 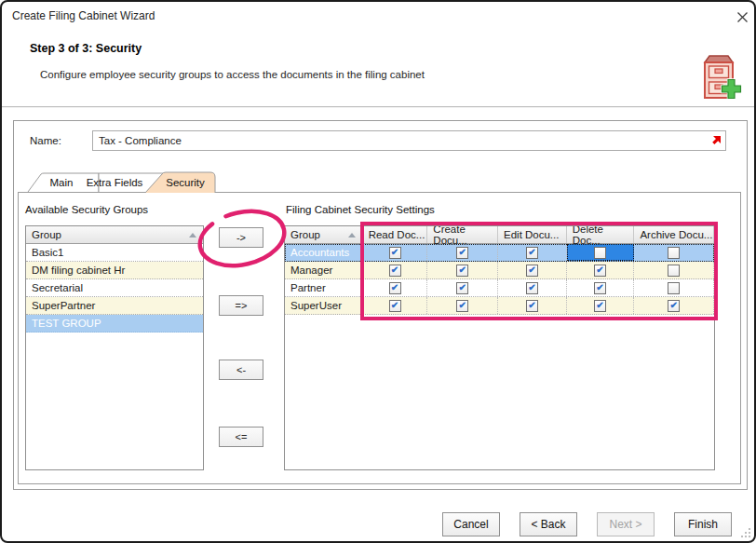 I want to click on next-button: Next >, so click(x=626, y=524).